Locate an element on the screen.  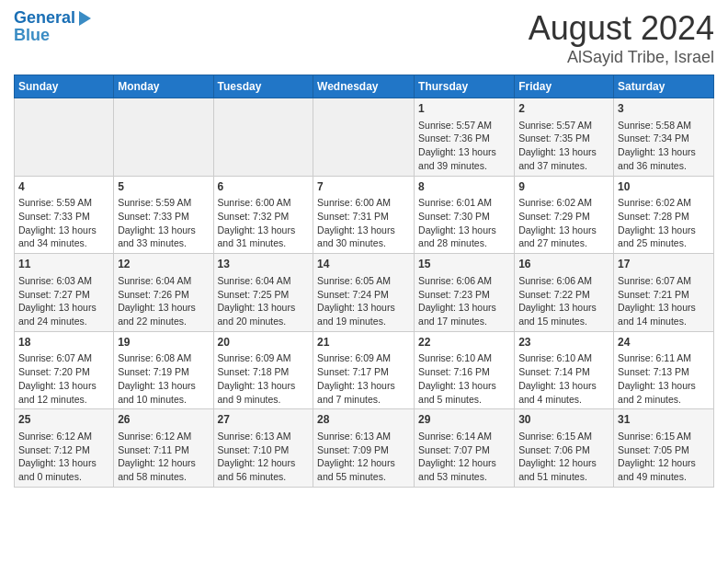
day-info: Sunrise: 6:12 AM is located at coordinates (164, 436).